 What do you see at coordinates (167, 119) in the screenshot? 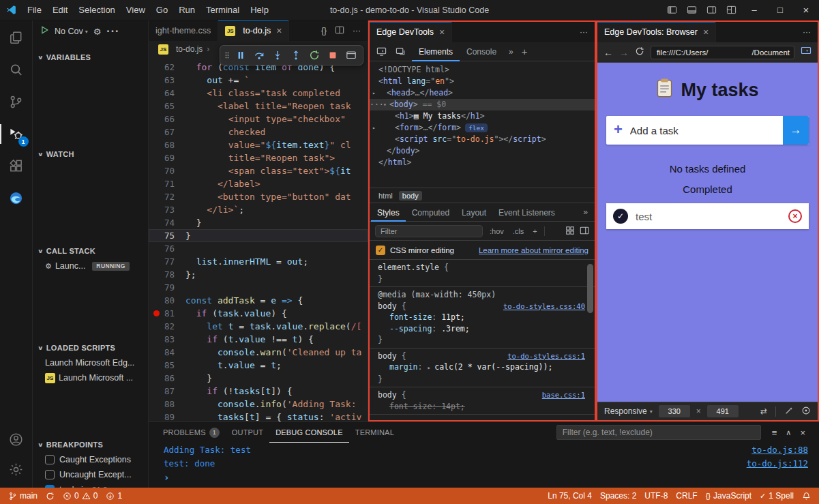
I see `gutter-line-66: 66` at bounding box center [167, 119].